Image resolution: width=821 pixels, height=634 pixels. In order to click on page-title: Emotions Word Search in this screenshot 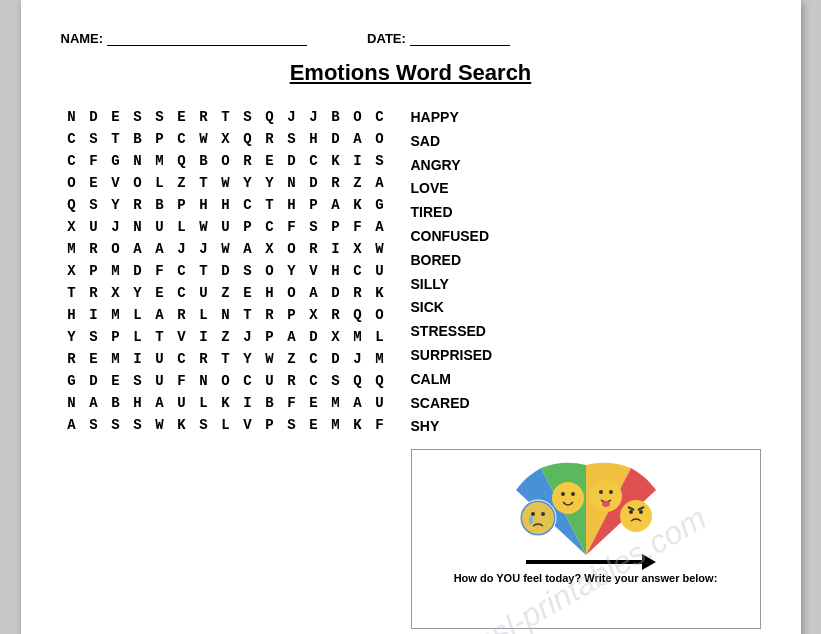, I will do `click(411, 73)`.